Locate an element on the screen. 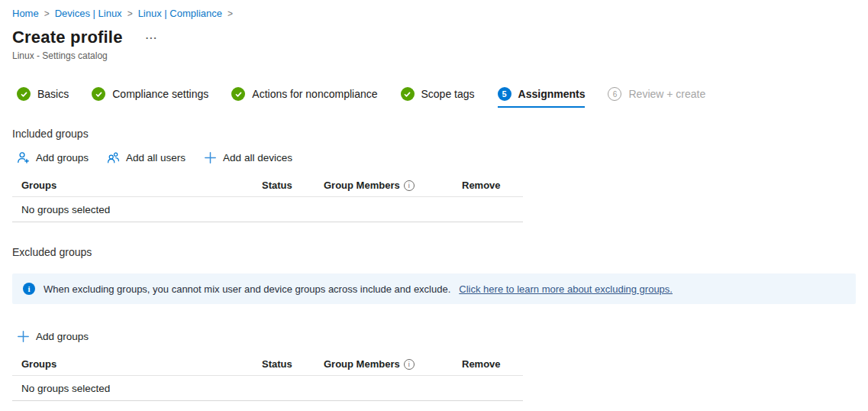  add-all-devices-label: Add all devices is located at coordinates (258, 157).